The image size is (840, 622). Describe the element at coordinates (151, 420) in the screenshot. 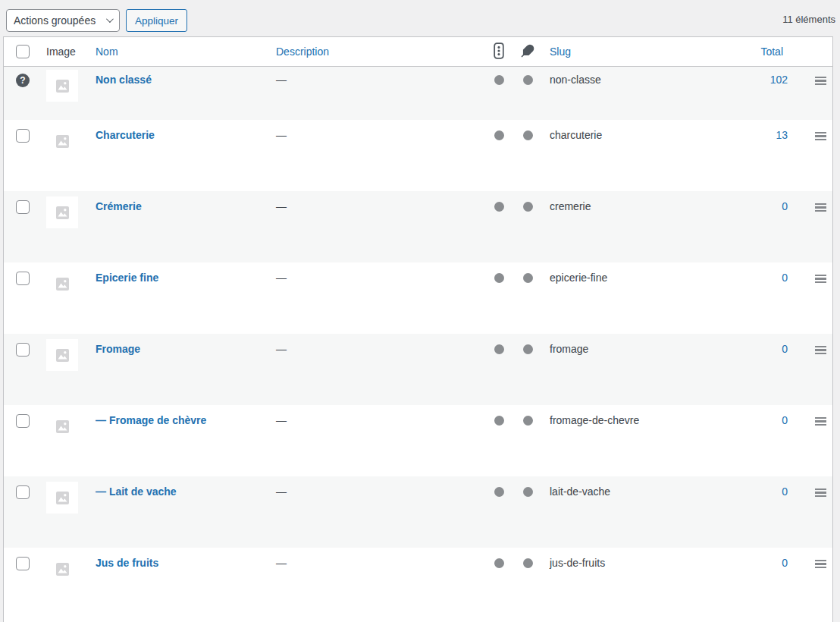

I see `category-name-link: — Fromage de chèvre` at that location.